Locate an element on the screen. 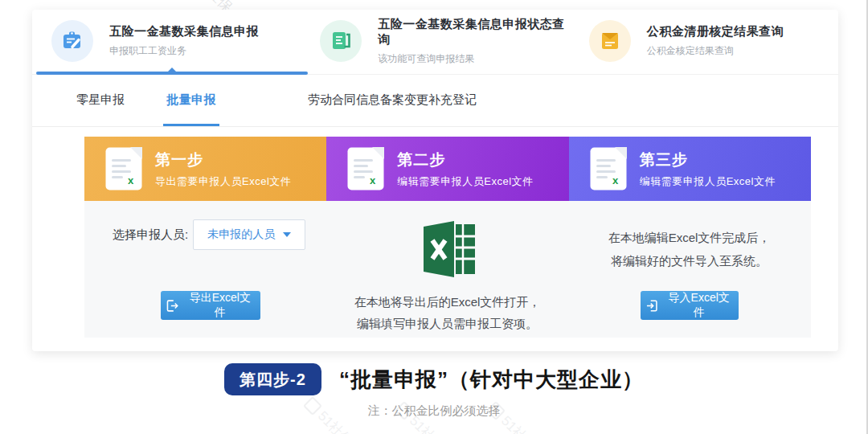 The width and height of the screenshot is (868, 434). active-tab-indicator is located at coordinates (436, 73).